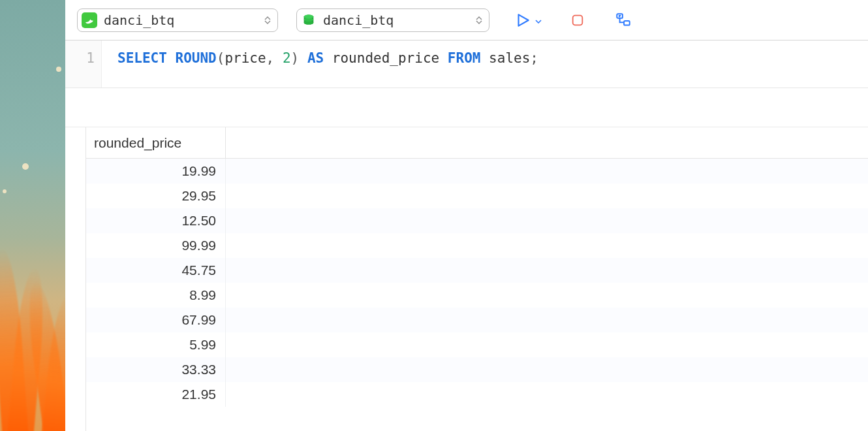 This screenshot has width=868, height=431. What do you see at coordinates (156, 320) in the screenshot?
I see `cell-rounded_price: 67.99` at bounding box center [156, 320].